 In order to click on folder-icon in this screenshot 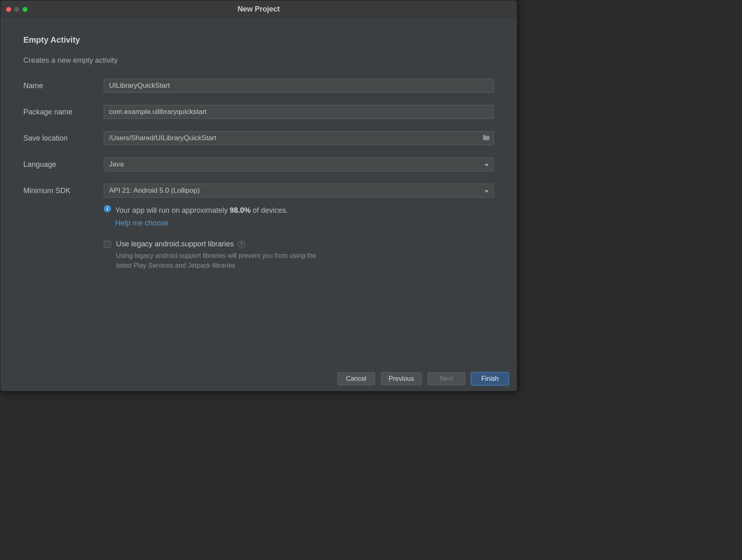, I will do `click(486, 139)`.